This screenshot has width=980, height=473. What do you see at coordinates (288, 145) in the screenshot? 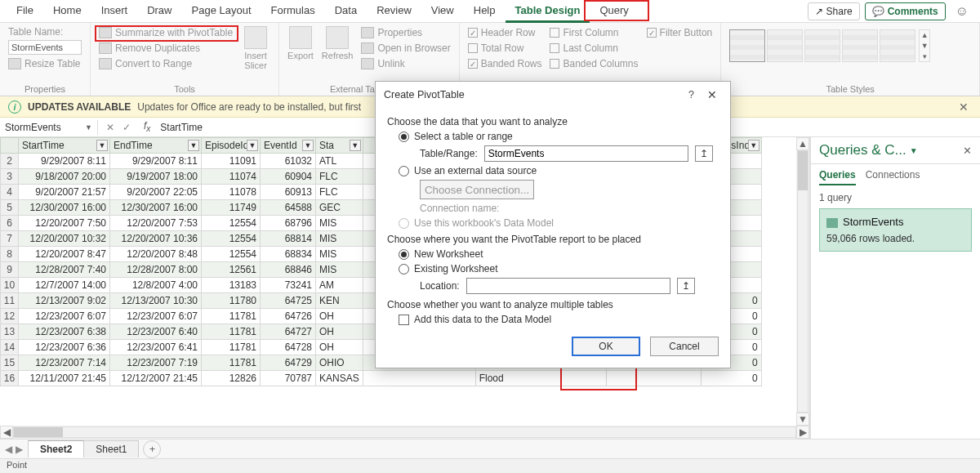
I see `column-header: EventId▼` at bounding box center [288, 145].